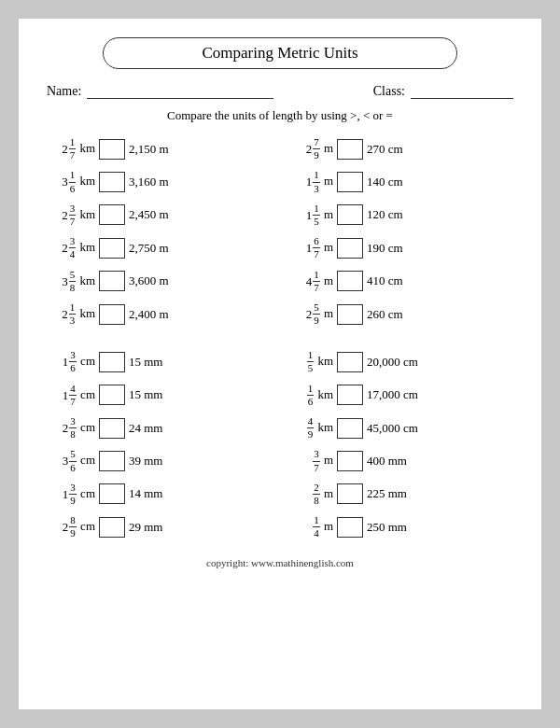  What do you see at coordinates (399, 396) in the screenshot?
I see `problem-row: 16 km 17,000 cm` at bounding box center [399, 396].